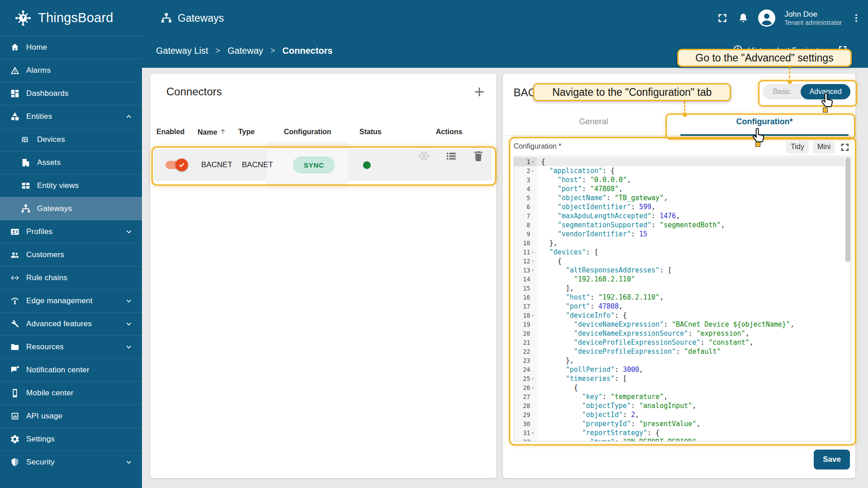  I want to click on code-line: 29 "objectId": 2,, so click(679, 415).